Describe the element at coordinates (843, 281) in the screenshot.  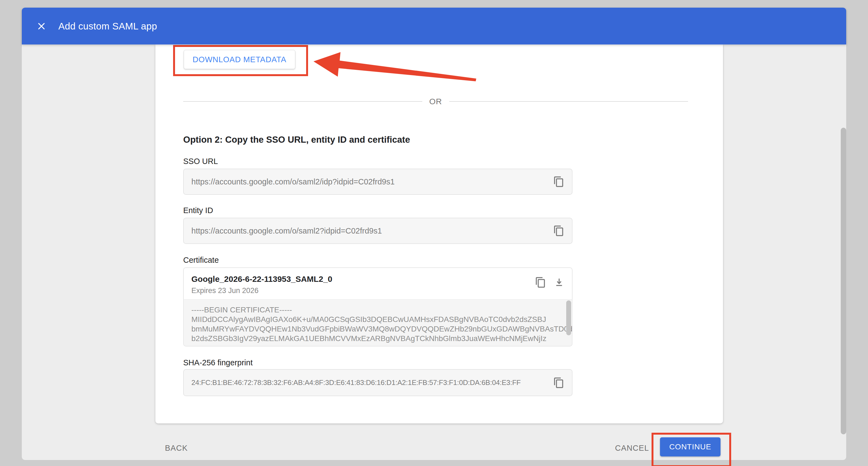
I see `page-scrollbar` at that location.